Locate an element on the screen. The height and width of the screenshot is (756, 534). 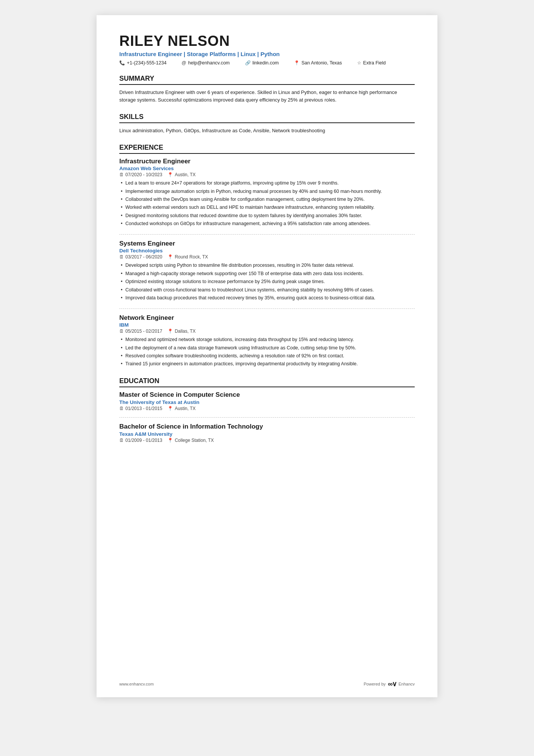
job-meta-2: 🗓 03/2017 - 06/2020 📍 Round Rock, TX is located at coordinates (267, 257).